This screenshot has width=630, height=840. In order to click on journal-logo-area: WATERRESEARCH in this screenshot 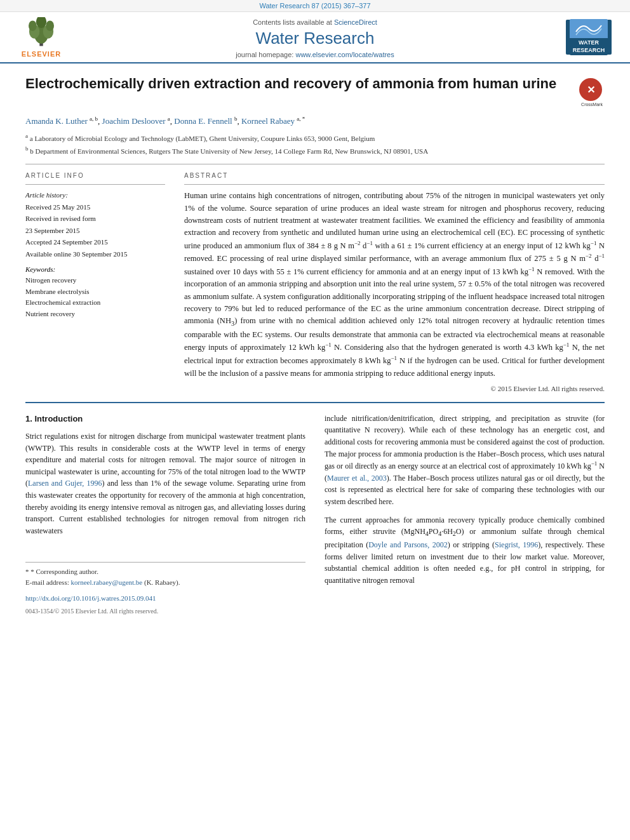, I will do `click(589, 39)`.